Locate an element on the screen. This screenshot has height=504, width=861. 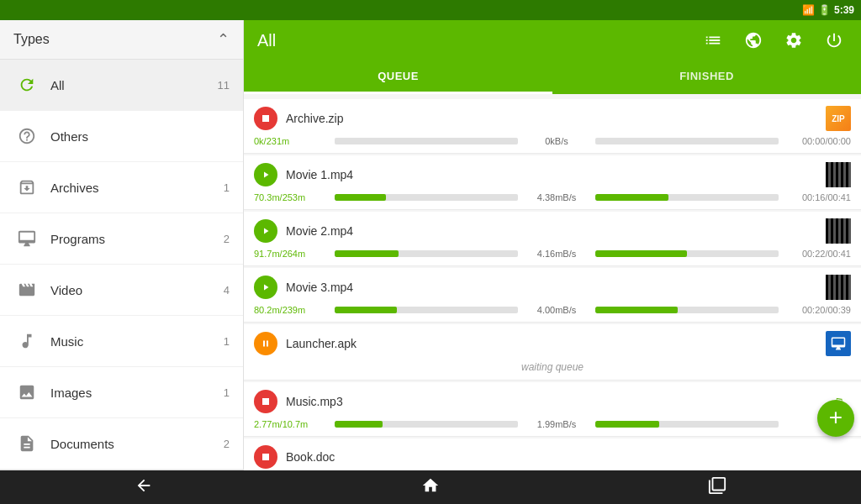
speed-movie2: 4.16mB/s is located at coordinates (557, 254).